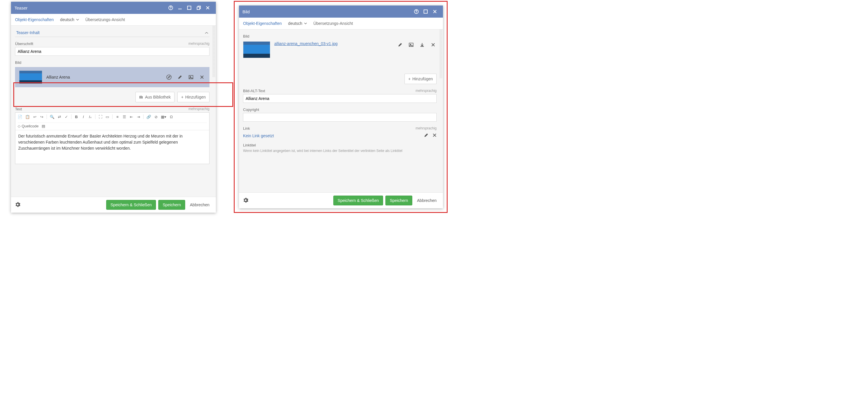 The width and height of the screenshot is (868, 416). What do you see at coordinates (156, 117) in the screenshot?
I see `rte-unlink-icon: ⊘` at bounding box center [156, 117].